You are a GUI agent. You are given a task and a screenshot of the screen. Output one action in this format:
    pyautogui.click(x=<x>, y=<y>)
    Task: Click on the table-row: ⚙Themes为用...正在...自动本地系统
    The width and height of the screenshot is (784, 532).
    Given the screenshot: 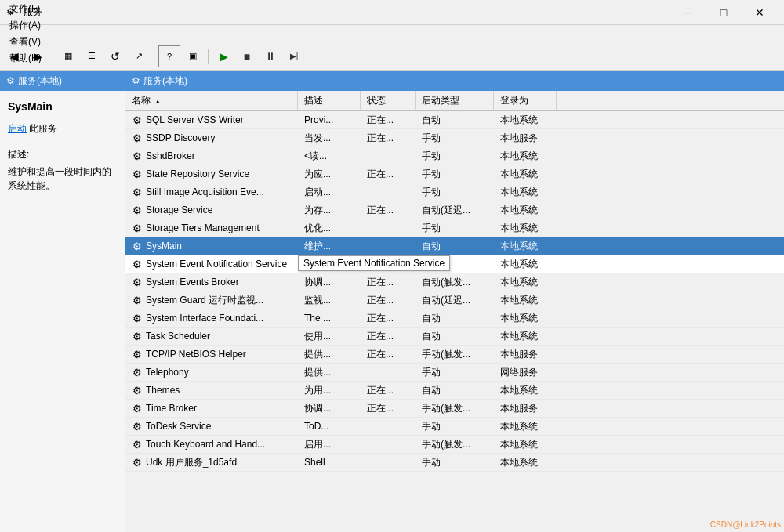 What is the action you would take?
    pyautogui.click(x=455, y=390)
    